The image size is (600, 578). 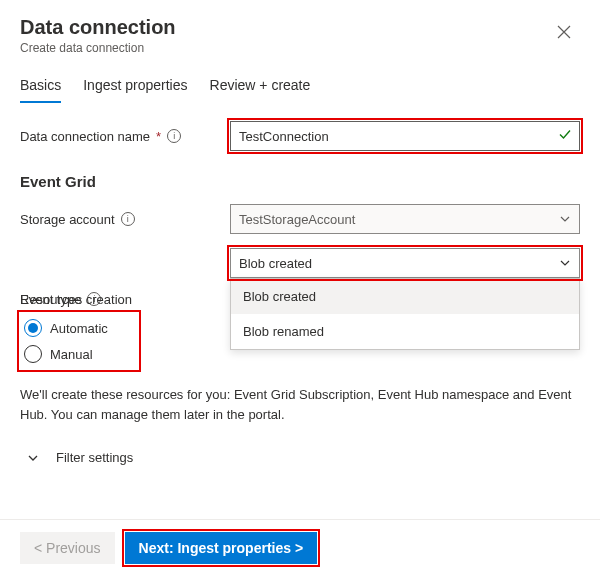 I want to click on storage-account-value: TestStorageAccount, so click(x=297, y=220).